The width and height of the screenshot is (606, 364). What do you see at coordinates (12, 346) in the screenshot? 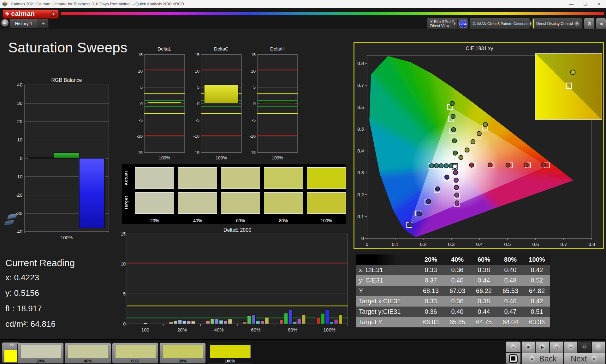
I see `patch-up-icon: ▲` at bounding box center [12, 346].